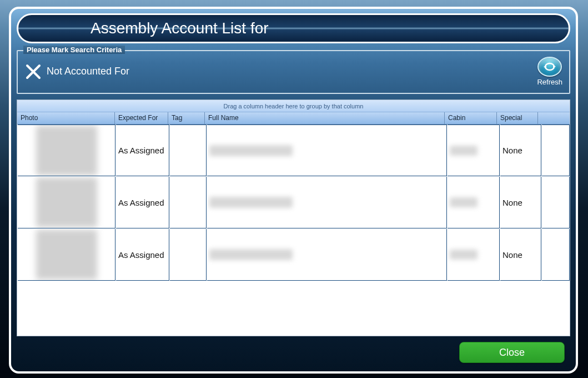 This screenshot has height=378, width=588. What do you see at coordinates (142, 118) in the screenshot?
I see `col-header-expected: Expected For` at bounding box center [142, 118].